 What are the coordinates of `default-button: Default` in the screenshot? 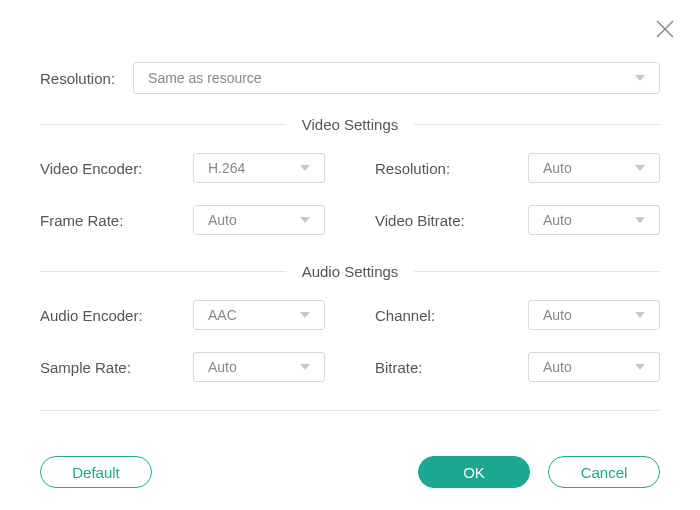 It's located at (96, 472).